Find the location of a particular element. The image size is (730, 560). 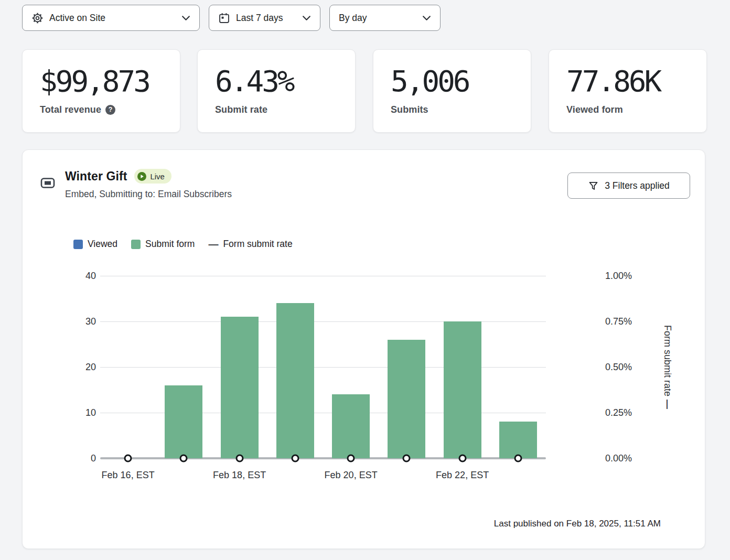

stat-card-submit-rate: 6.43% Submit rate is located at coordinates (276, 91).